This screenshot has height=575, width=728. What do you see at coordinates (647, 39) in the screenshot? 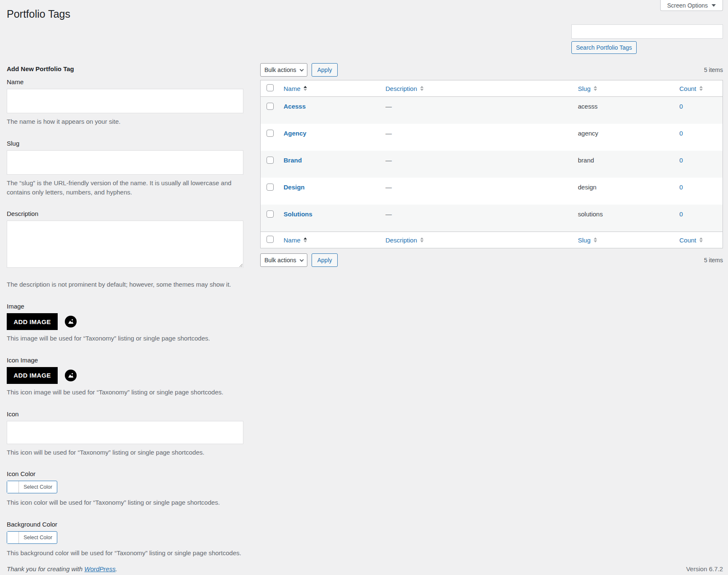
I see `search-form: Search Portfolio Tags` at bounding box center [647, 39].